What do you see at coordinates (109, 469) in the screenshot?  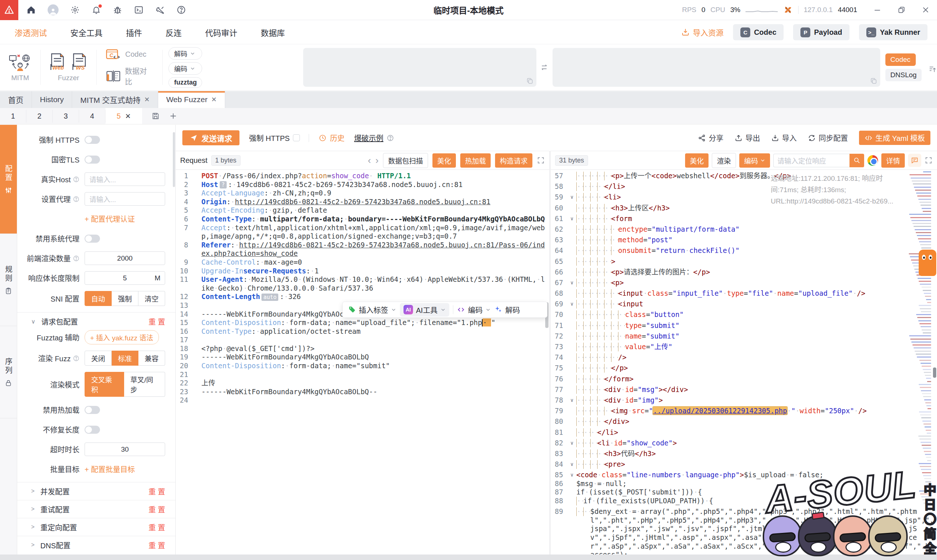 I see `link-配置批量目标: + 配置批量目标` at bounding box center [109, 469].